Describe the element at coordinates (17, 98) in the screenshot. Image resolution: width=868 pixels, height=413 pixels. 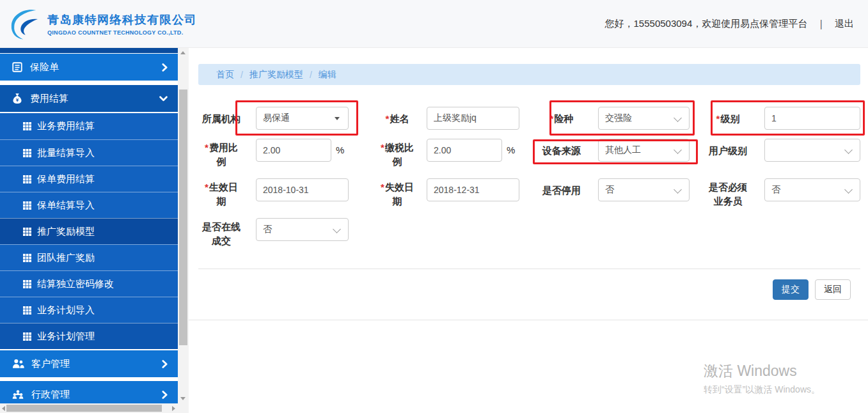
I see `money-bag-icon: ¥` at that location.